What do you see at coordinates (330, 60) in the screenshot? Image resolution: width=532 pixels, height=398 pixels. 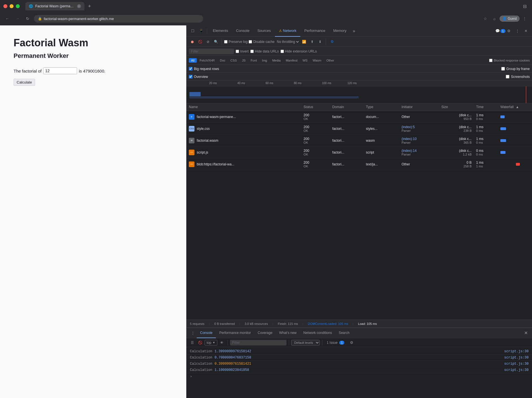 I see `filter-other: Other` at bounding box center [330, 60].